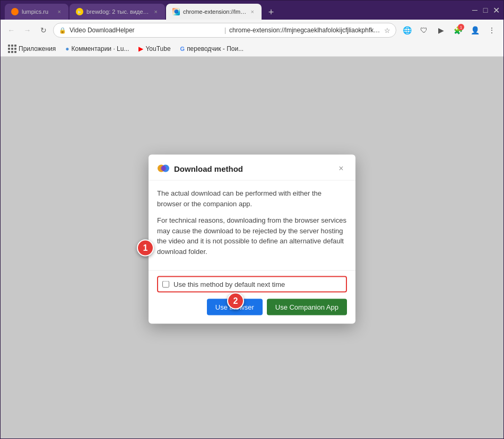 The height and width of the screenshot is (439, 504). What do you see at coordinates (424, 30) in the screenshot?
I see `shield-icon-btn: 🛡` at bounding box center [424, 30].